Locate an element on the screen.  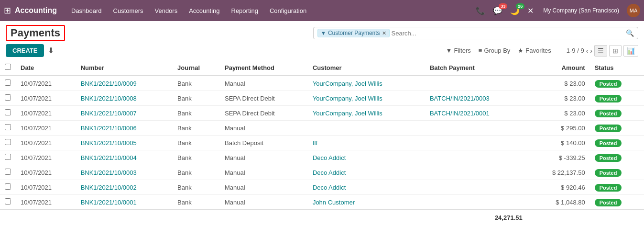
cell-payment-method: Batch Deposit is located at coordinates (264, 143).